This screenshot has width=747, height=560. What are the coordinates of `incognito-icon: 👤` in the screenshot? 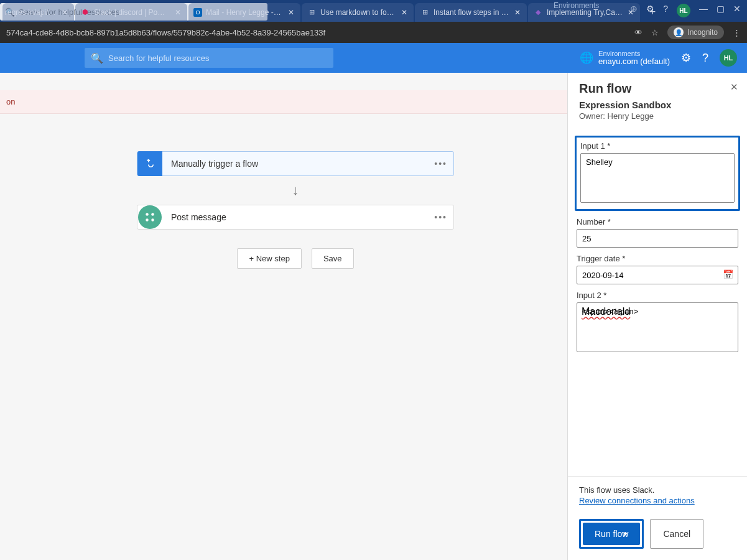 It's located at (679, 32).